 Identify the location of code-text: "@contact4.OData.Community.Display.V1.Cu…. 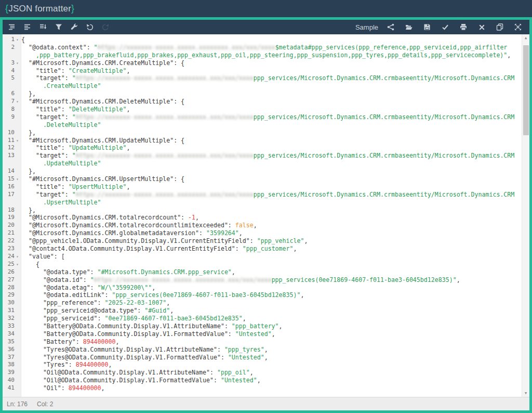
(271, 249).